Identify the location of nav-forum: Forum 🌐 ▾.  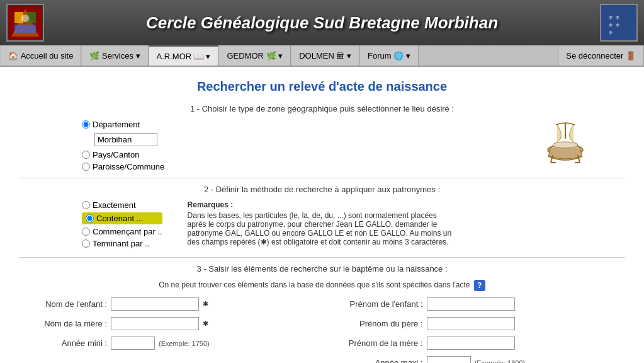
(389, 55).